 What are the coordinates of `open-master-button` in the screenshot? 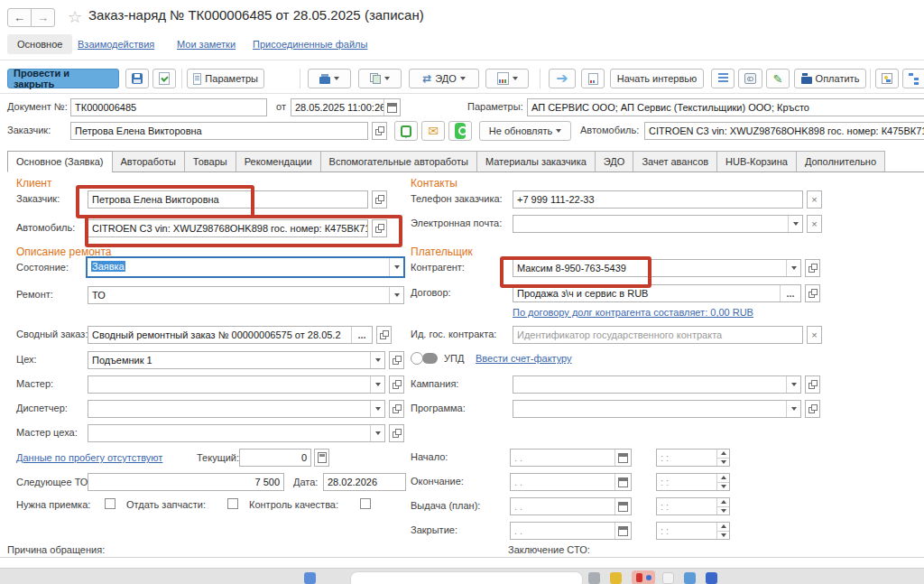 It's located at (397, 385).